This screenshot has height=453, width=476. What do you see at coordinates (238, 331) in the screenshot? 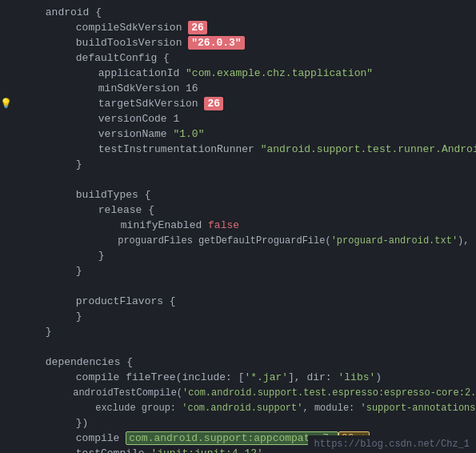
I see `line-22: }` at bounding box center [238, 331].